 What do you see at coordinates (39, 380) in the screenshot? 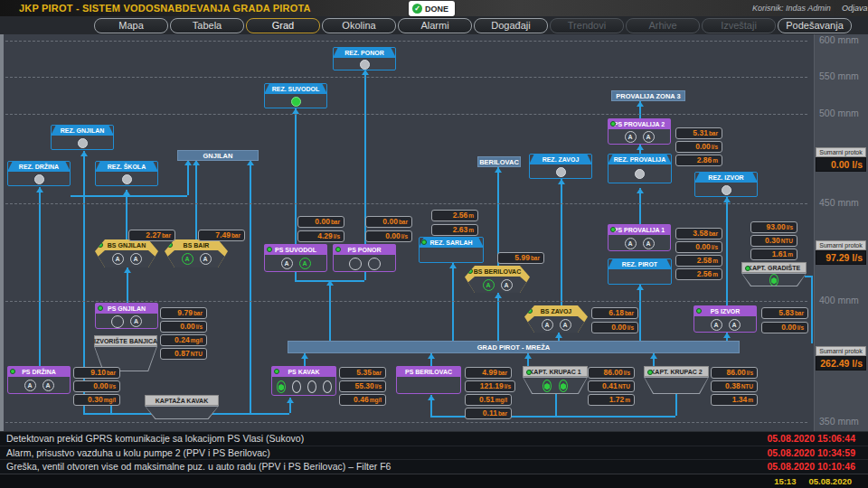
I see `node-ps-dr-ina: PS DRŽINAAA` at bounding box center [39, 380].